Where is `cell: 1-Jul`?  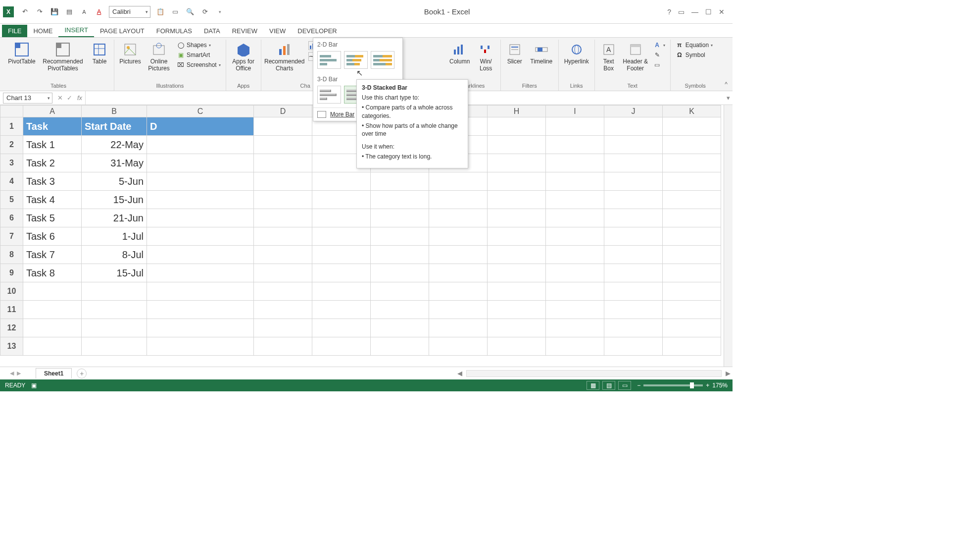
cell: 1-Jul is located at coordinates (114, 237).